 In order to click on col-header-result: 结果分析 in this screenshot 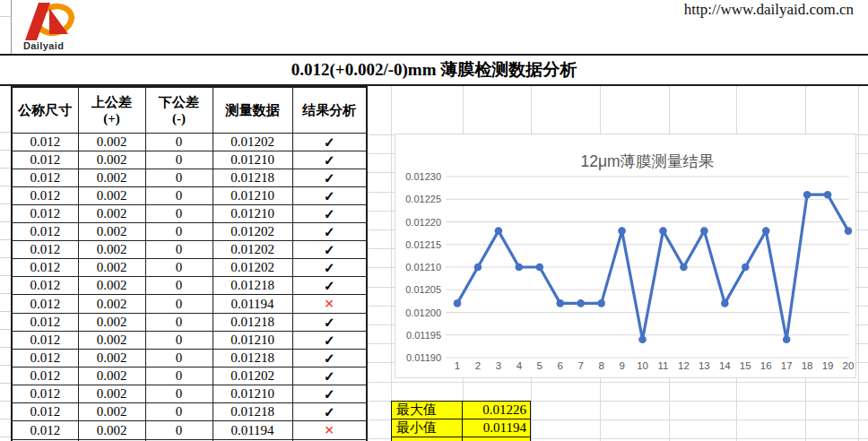, I will do `click(330, 110)`.